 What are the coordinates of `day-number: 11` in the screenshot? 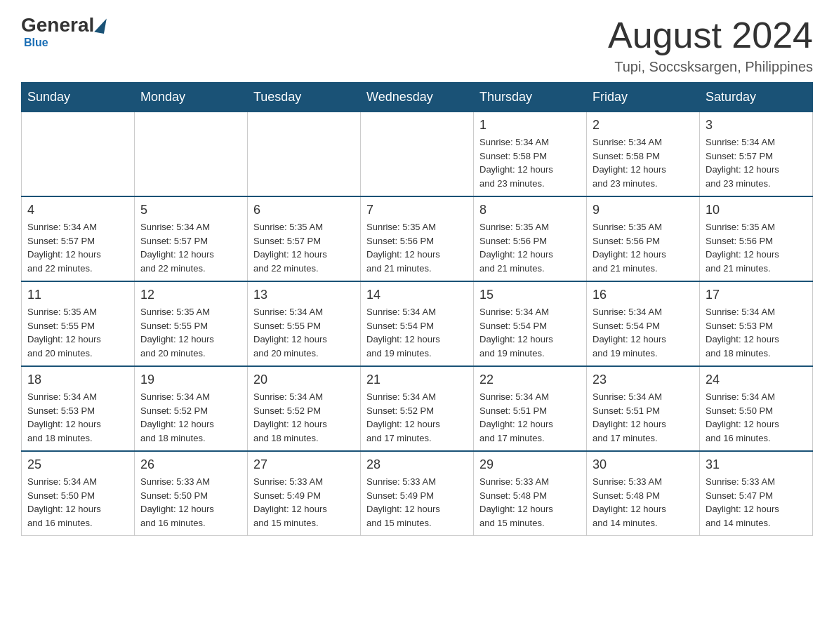 It's located at (78, 295).